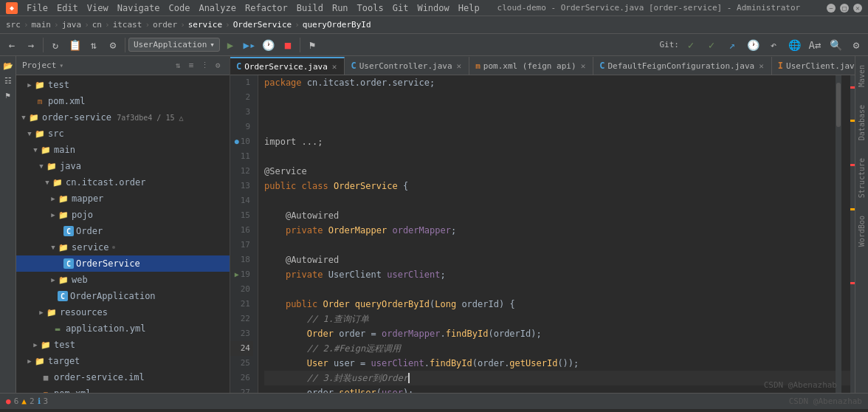  What do you see at coordinates (123, 329) in the screenshot?
I see `tree-application-yml: ▶ ▬ application.yml` at bounding box center [123, 329].